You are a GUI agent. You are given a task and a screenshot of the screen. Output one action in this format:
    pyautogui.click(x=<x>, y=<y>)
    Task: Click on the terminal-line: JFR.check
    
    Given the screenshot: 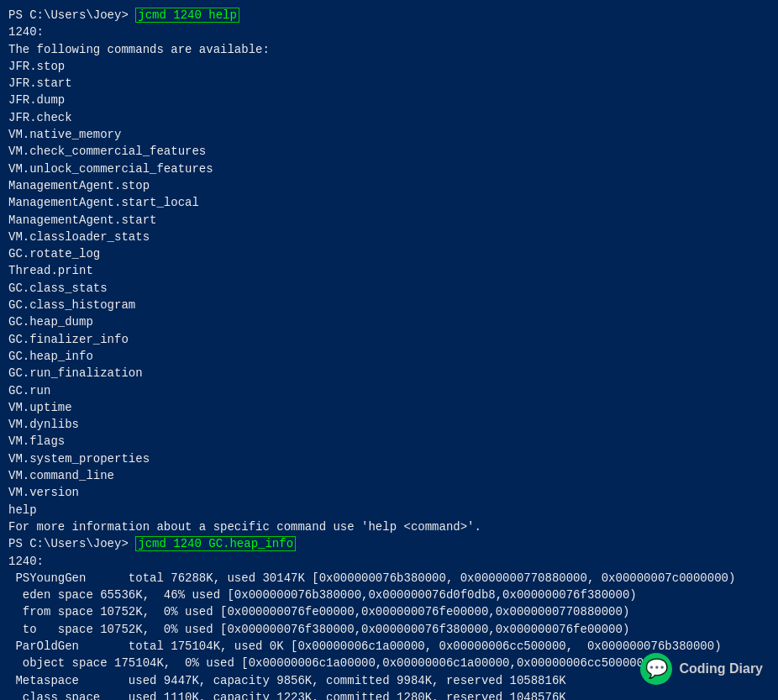 What is the action you would take?
    pyautogui.click(x=389, y=118)
    